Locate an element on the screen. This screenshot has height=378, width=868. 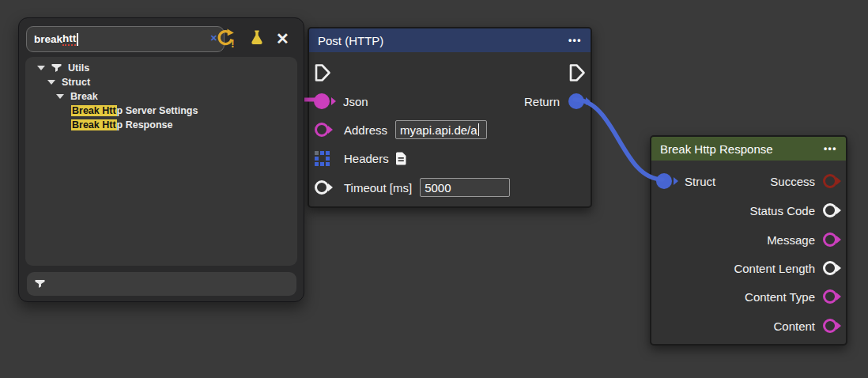
tree-item-break-http-response: Break Http Response is located at coordinates (161, 125).